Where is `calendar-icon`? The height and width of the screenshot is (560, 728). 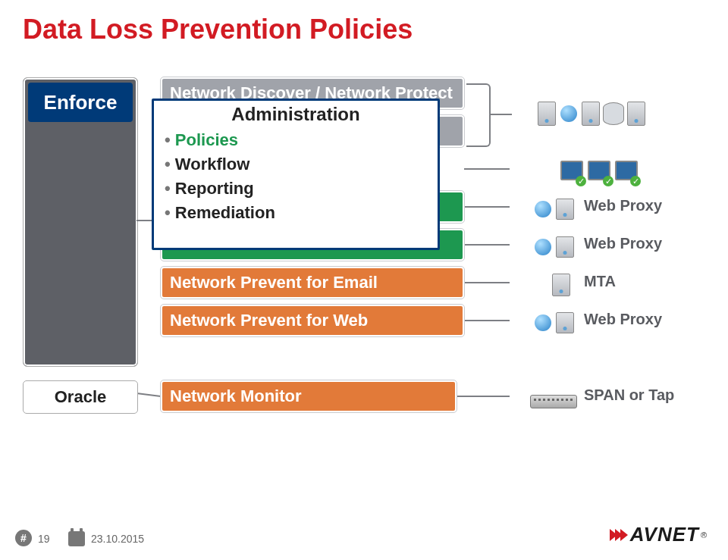 calendar-icon is located at coordinates (77, 539).